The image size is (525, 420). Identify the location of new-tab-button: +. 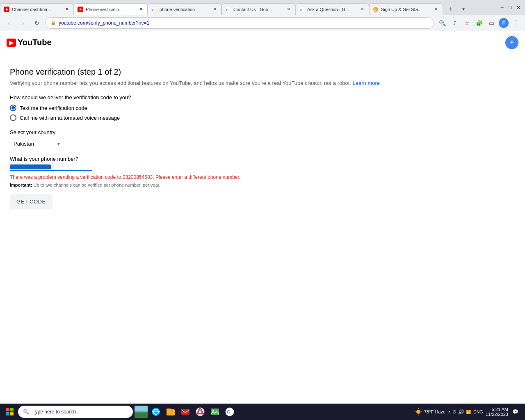
(450, 9).